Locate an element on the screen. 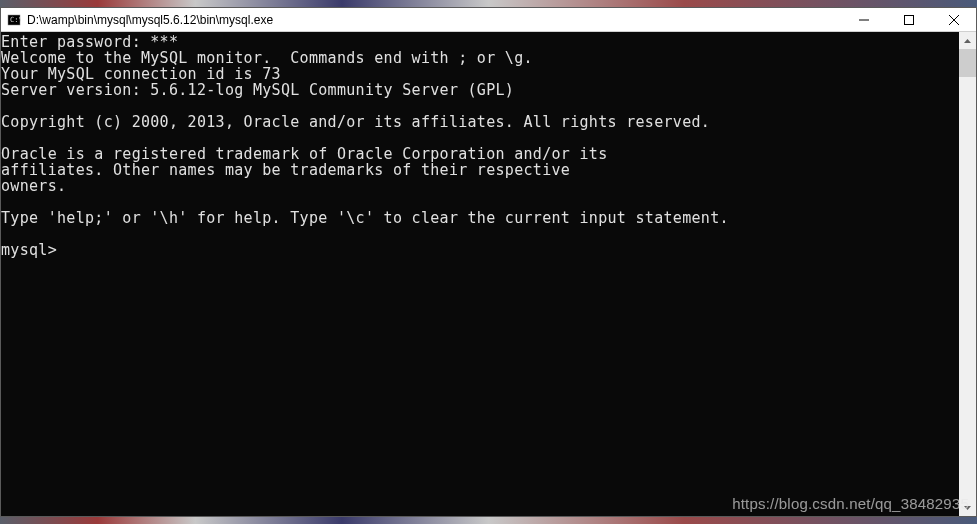 The width and height of the screenshot is (977, 524). titlebar: C:\ D:\wamp\bin\mysql\mysql5.6.12\bin\my… is located at coordinates (488, 20).